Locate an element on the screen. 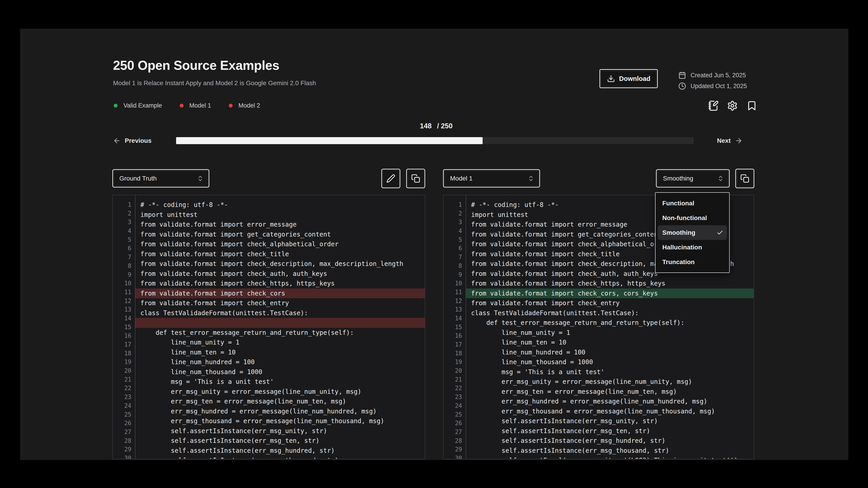 Image resolution: width=868 pixels, height=488 pixels. notebook-pen-icon is located at coordinates (713, 106).